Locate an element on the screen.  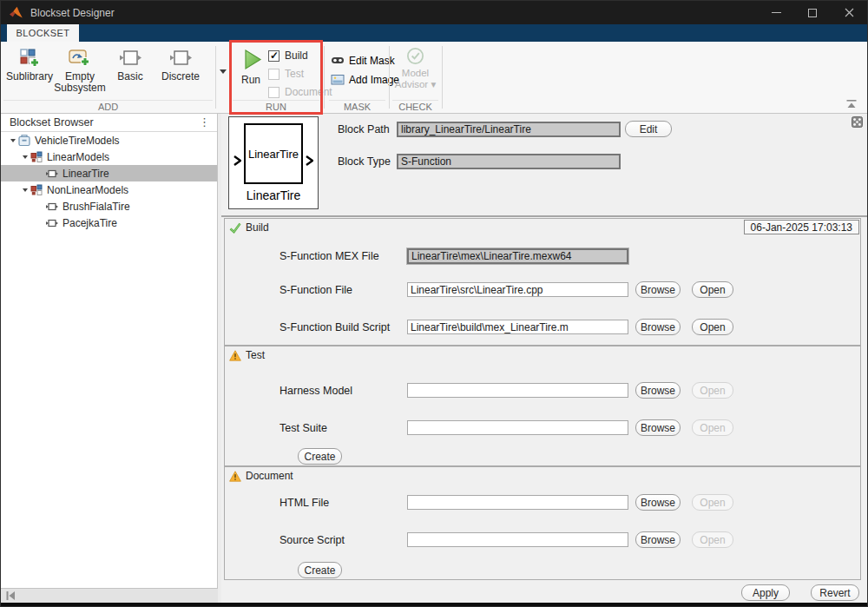
build-checkbox-label: Build is located at coordinates (297, 56).